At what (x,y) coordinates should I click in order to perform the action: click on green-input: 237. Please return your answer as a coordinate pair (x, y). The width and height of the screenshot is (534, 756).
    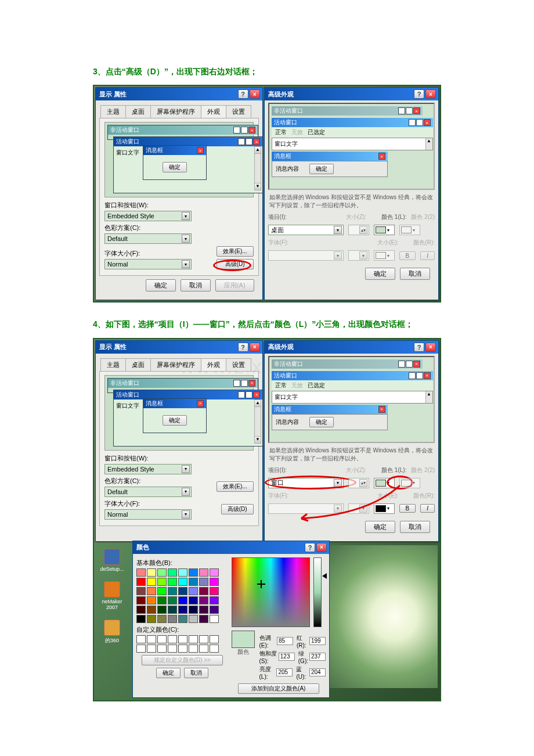
    Looking at the image, I should click on (317, 657).